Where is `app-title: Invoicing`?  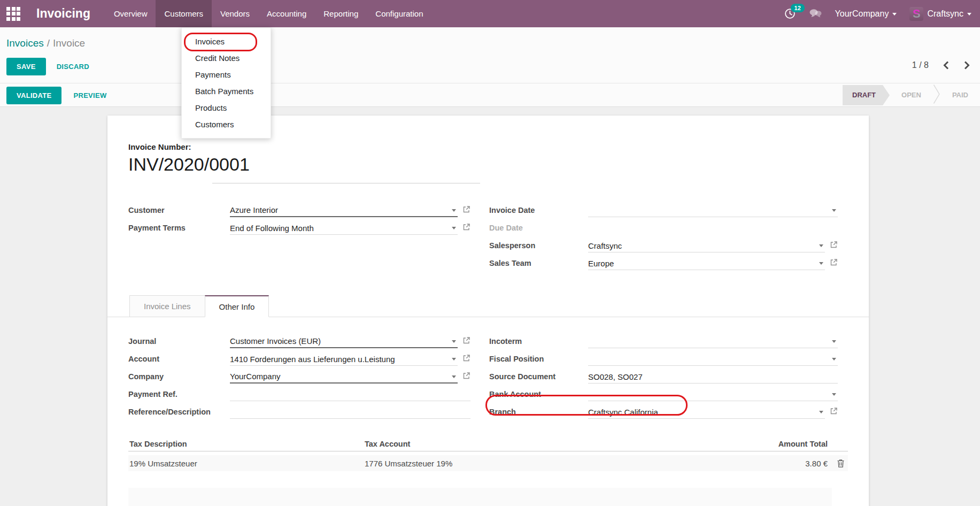
app-title: Invoicing is located at coordinates (63, 14).